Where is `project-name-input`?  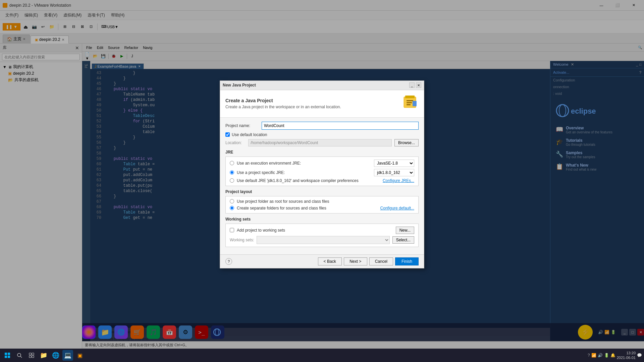 project-name-input is located at coordinates (340, 126).